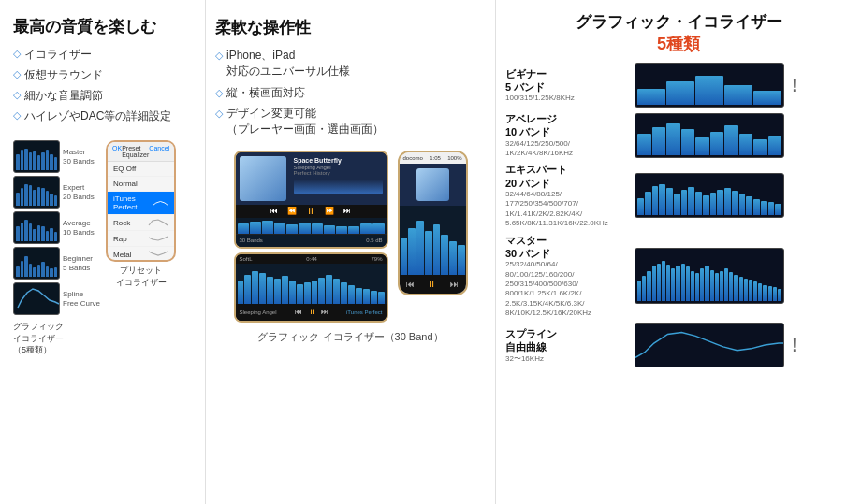  What do you see at coordinates (410, 284) in the screenshot?
I see `iphone-portrait-prev: ⏮` at bounding box center [410, 284].